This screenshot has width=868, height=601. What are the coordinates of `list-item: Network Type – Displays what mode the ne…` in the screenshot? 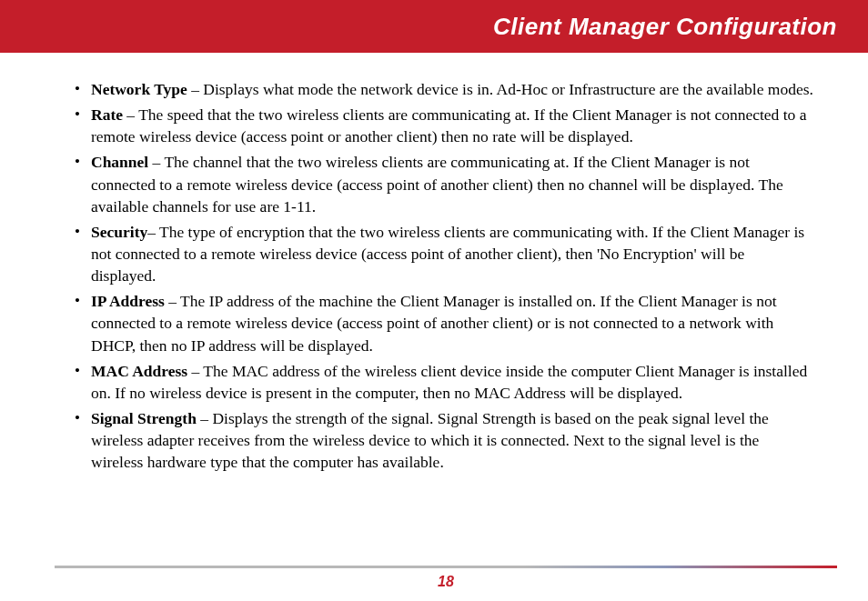 It's located at (443, 89).